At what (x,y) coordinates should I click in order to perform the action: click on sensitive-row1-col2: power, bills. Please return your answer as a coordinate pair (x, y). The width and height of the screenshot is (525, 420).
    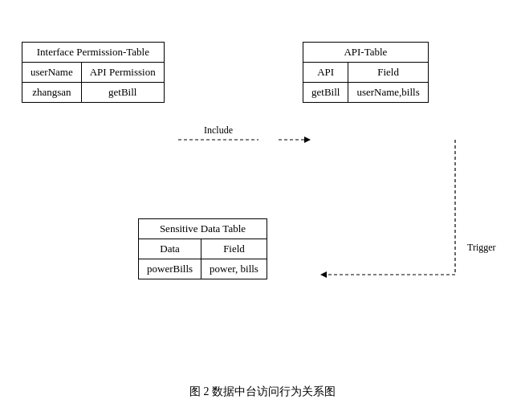
    Looking at the image, I should click on (234, 268).